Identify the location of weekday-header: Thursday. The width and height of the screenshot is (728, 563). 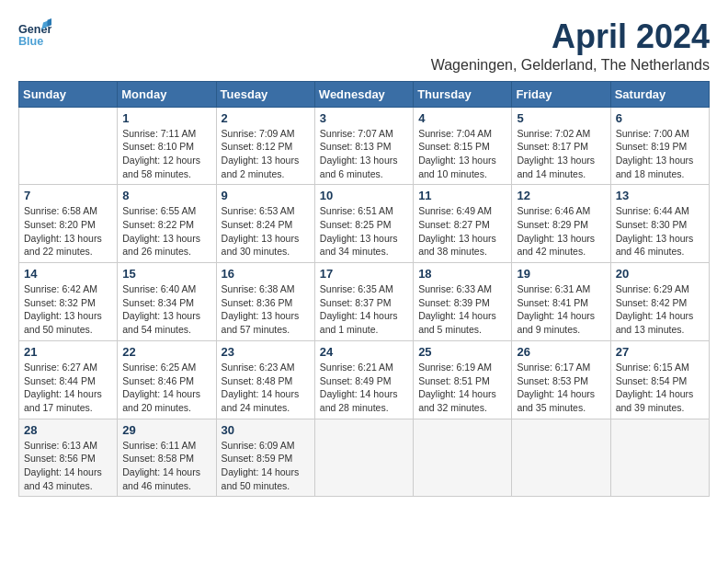
(463, 94).